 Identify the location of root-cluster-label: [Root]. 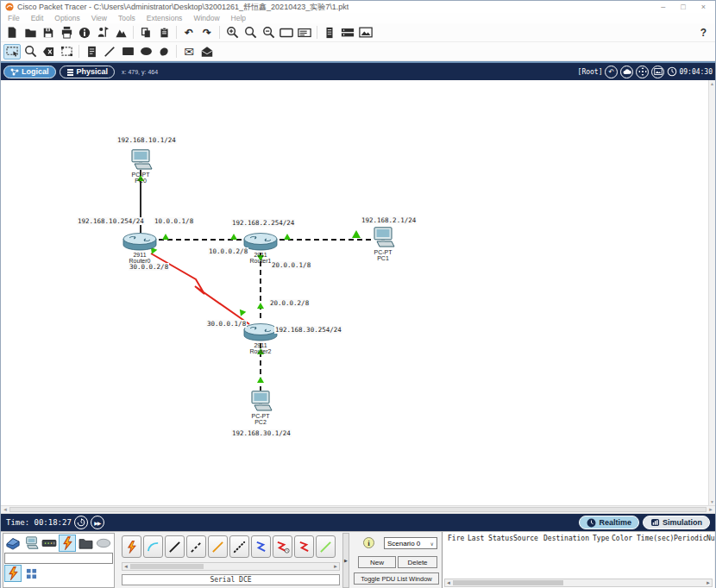
(590, 72).